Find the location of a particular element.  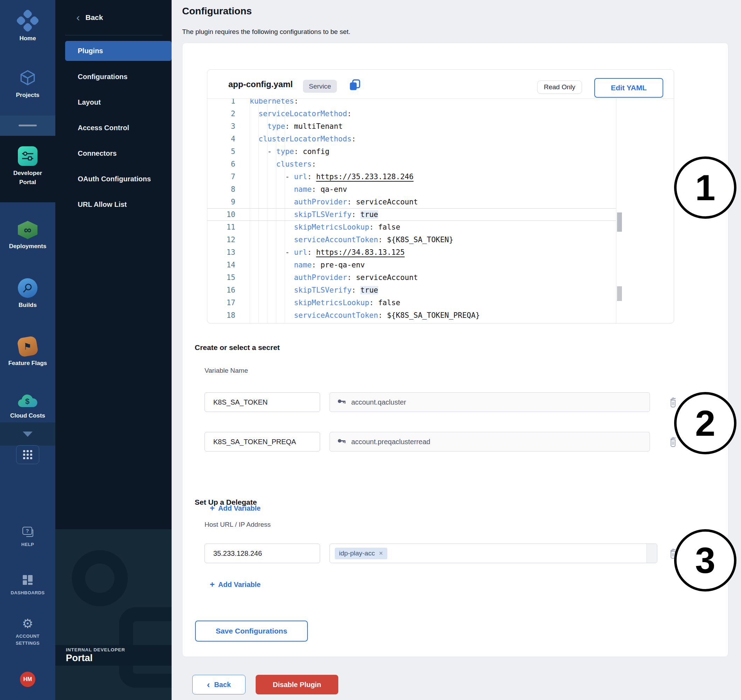

sidebar-item-deployments: ∞ Deployments is located at coordinates (28, 236).